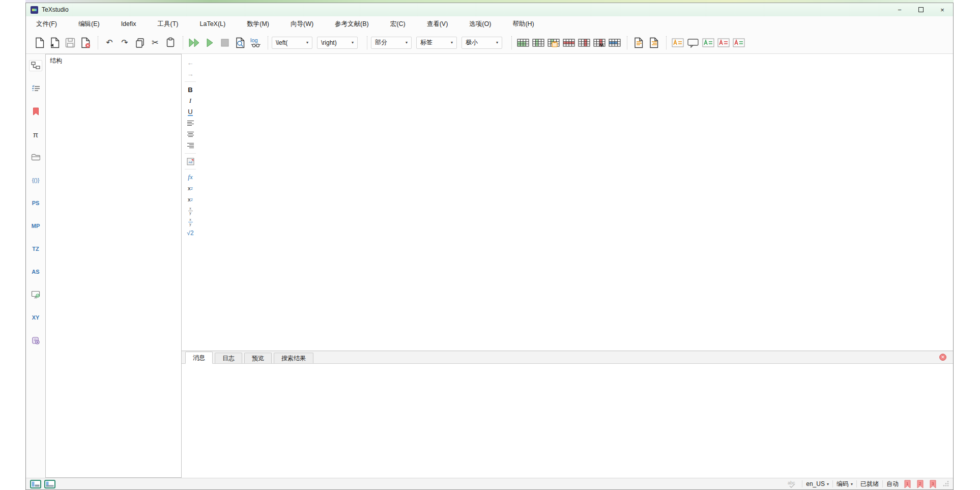 The width and height of the screenshot is (980, 490). I want to click on compile-button, so click(210, 43).